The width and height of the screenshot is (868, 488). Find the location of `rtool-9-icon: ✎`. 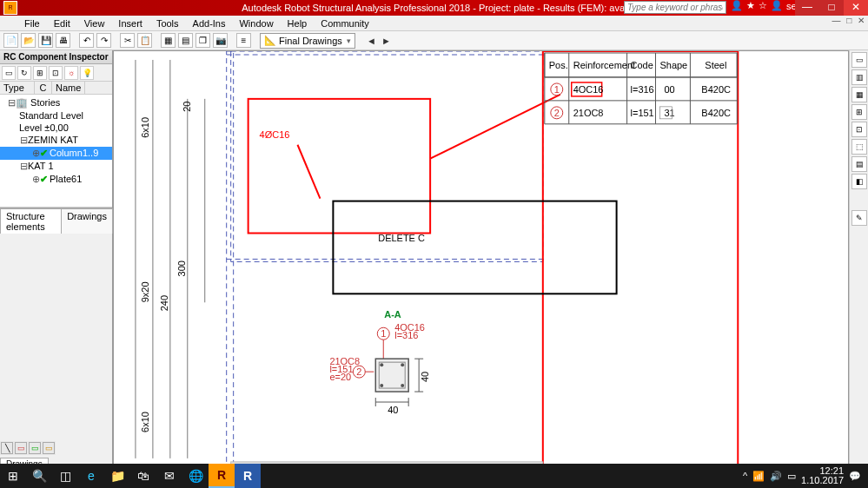

rtool-9-icon: ✎ is located at coordinates (859, 218).